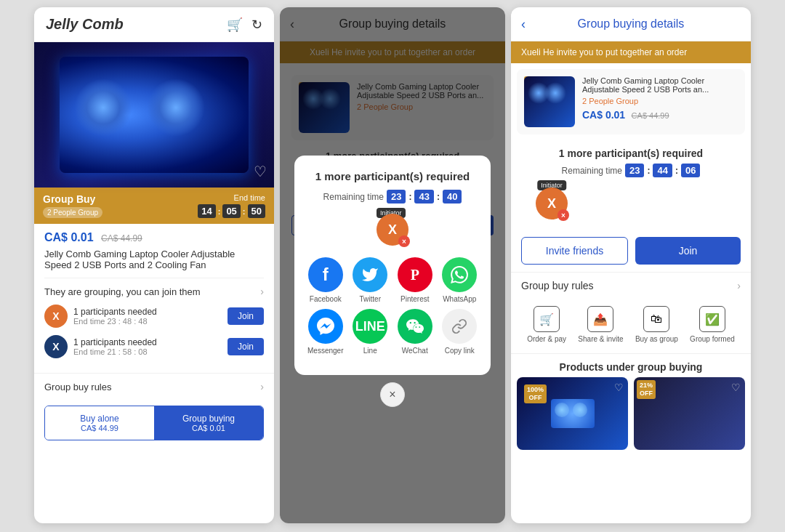 The height and width of the screenshot is (532, 785). I want to click on timer-seconds: 50, so click(257, 211).